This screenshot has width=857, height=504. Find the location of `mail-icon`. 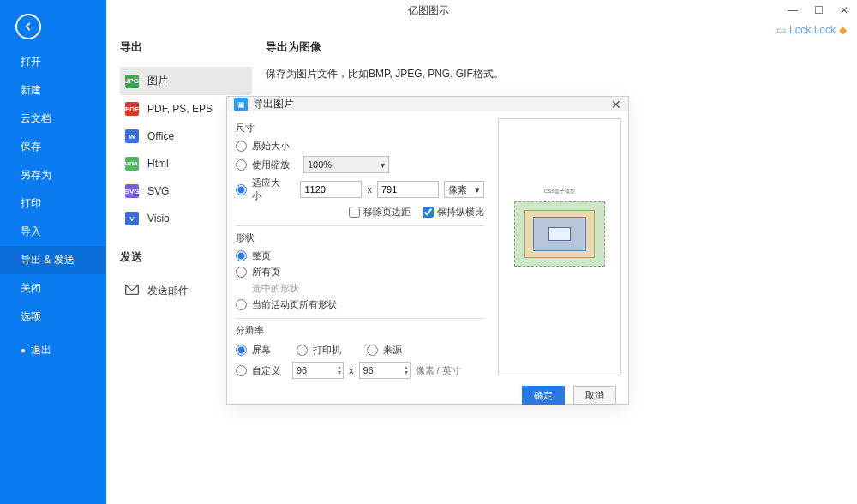

mail-icon is located at coordinates (132, 291).